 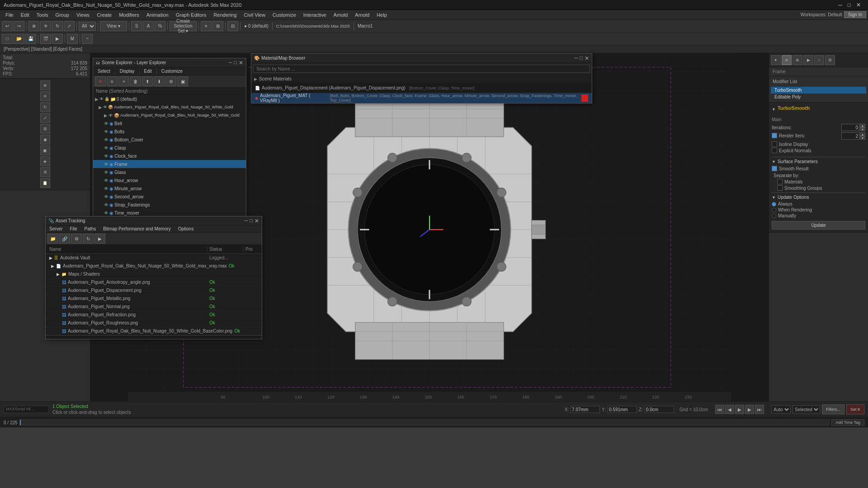 I want to click on mirror-btn: ⊞, so click(x=218, y=26).